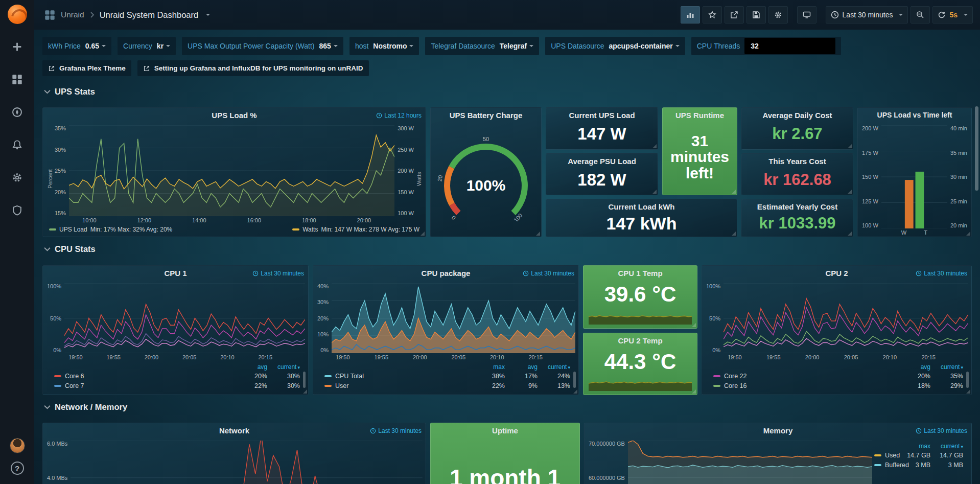 The image size is (980, 484). Describe the element at coordinates (73, 15) in the screenshot. I see `breadcrumb-app: Unraid` at that location.